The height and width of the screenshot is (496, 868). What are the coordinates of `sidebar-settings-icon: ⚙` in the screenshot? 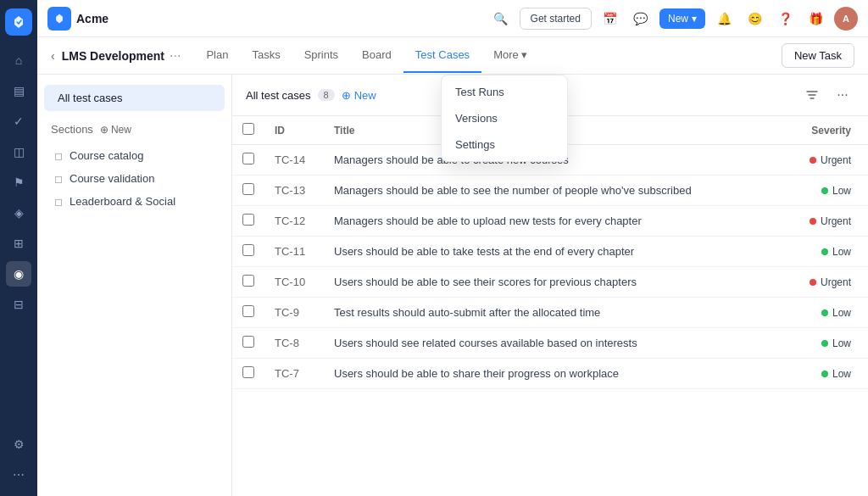 It's located at (19, 444).